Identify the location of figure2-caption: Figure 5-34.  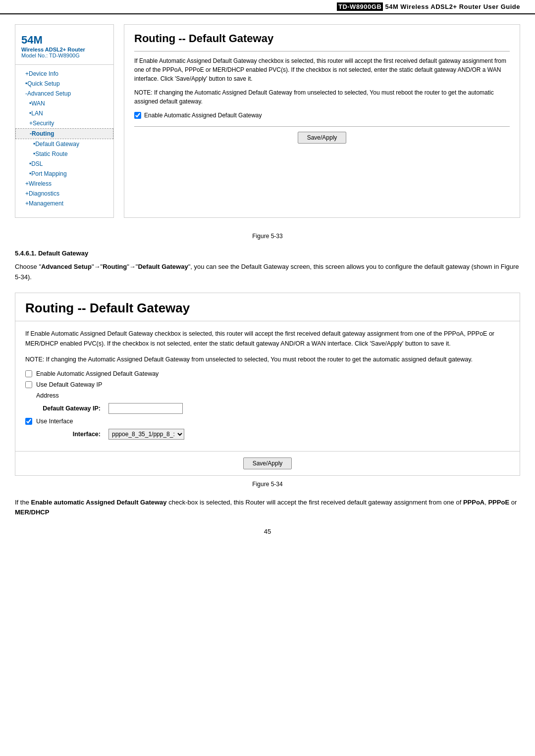
(268, 484).